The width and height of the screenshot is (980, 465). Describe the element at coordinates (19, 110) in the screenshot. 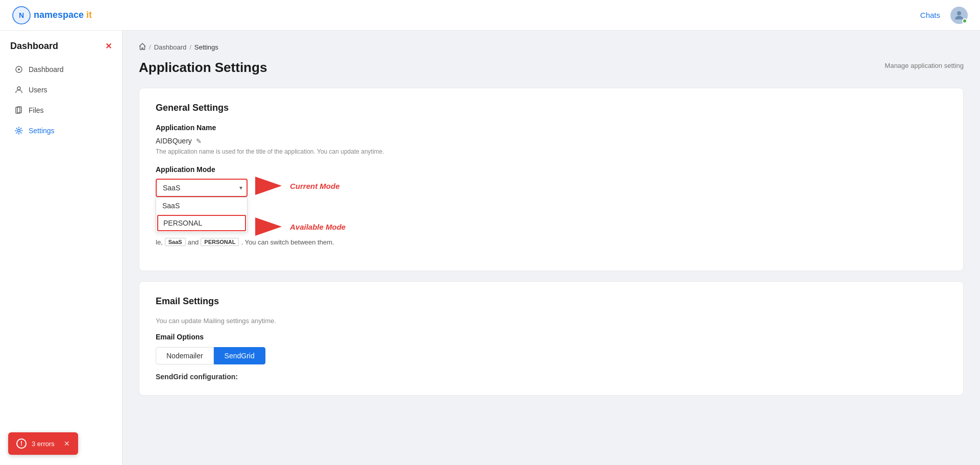

I see `files-icon` at that location.